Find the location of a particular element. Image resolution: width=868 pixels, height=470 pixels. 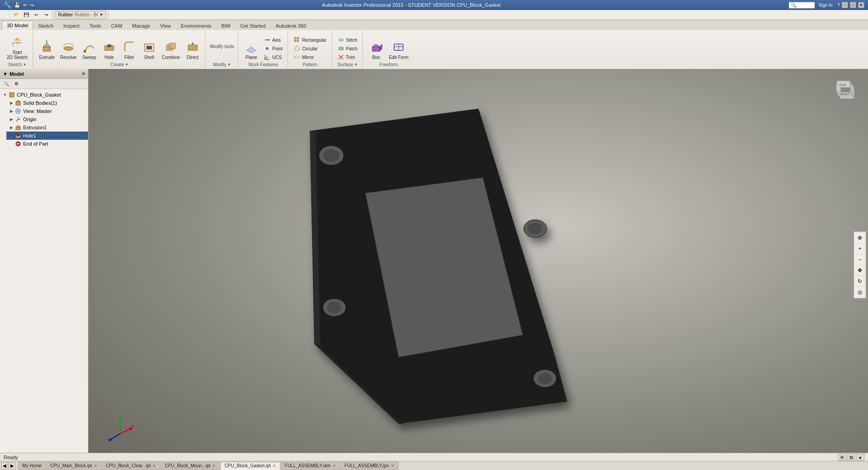

zoom-extent-button: ⊕ is located at coordinates (860, 238).